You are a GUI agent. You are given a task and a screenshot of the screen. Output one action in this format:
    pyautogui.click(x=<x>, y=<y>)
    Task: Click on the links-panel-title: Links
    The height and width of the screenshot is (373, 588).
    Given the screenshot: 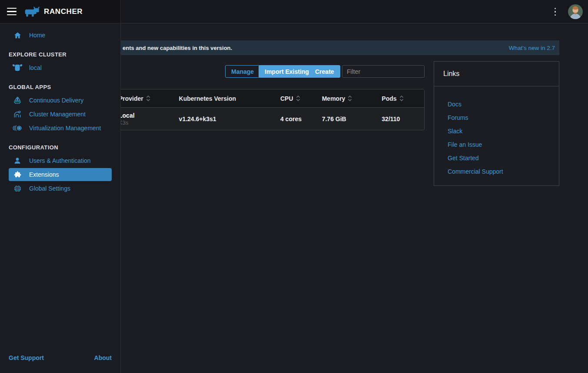 What is the action you would take?
    pyautogui.click(x=496, y=74)
    